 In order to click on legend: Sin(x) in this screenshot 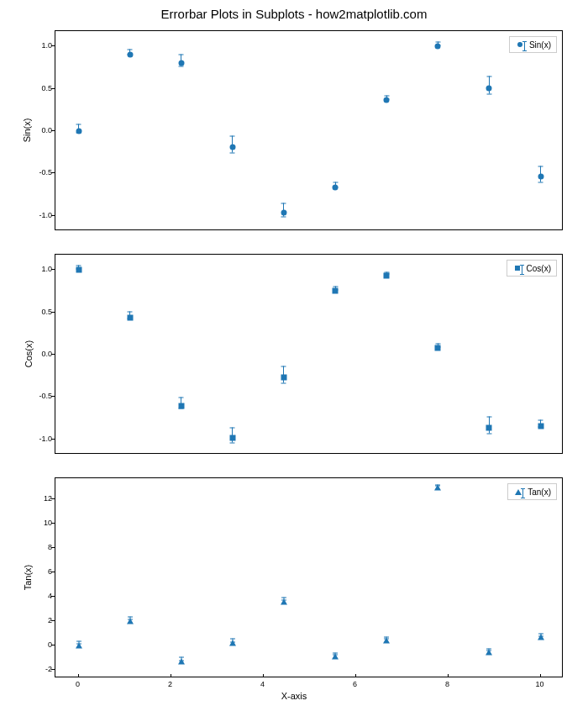, I will do `click(533, 45)`.